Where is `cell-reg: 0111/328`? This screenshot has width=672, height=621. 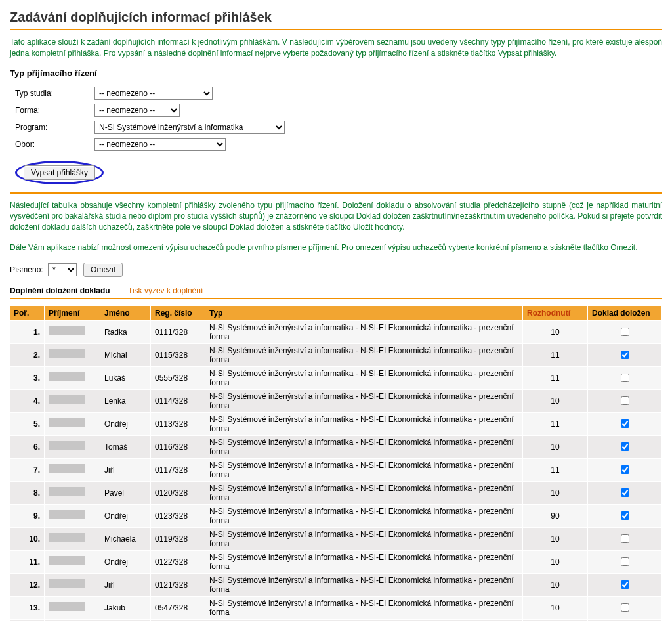
cell-reg: 0111/328 is located at coordinates (178, 332).